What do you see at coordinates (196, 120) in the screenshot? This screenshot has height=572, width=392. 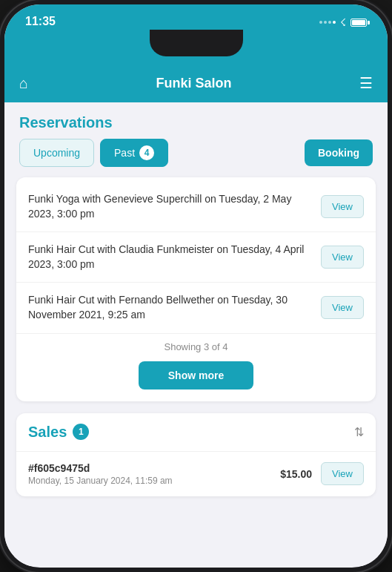 I see `reservations-header: Reservations` at bounding box center [196, 120].